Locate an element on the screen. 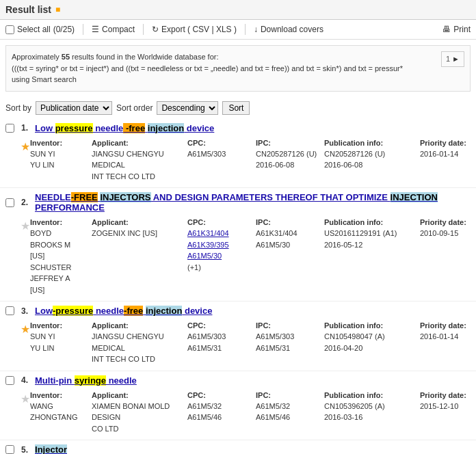 Image resolution: width=476 pixels, height=454 pixels. page-nav: 1 ► is located at coordinates (453, 59).